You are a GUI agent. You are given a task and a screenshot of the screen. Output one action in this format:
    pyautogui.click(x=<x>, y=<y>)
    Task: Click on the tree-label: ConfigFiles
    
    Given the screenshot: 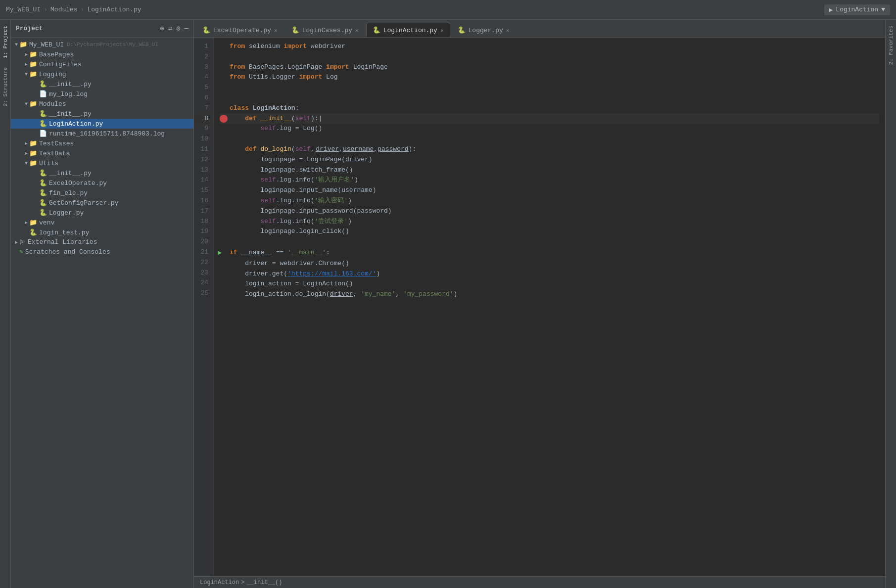 What is the action you would take?
    pyautogui.click(x=60, y=64)
    